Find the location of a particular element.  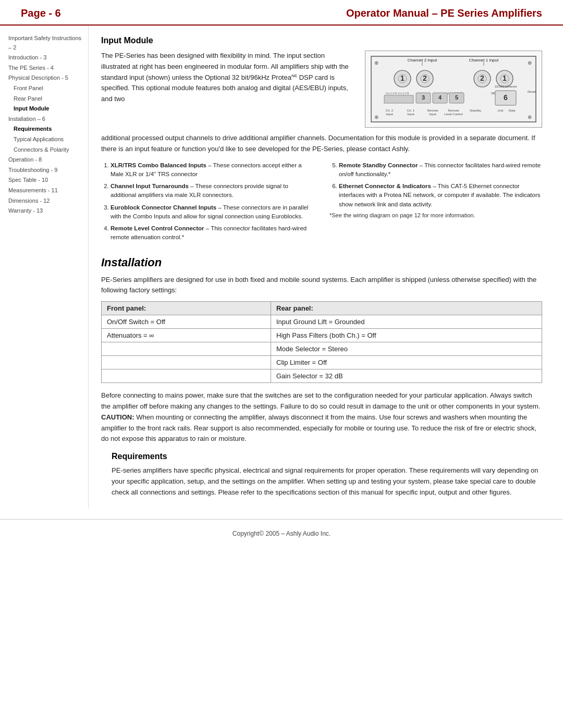

sidebar-item-measurements: Measurements - 11 is located at coordinates (46, 191).